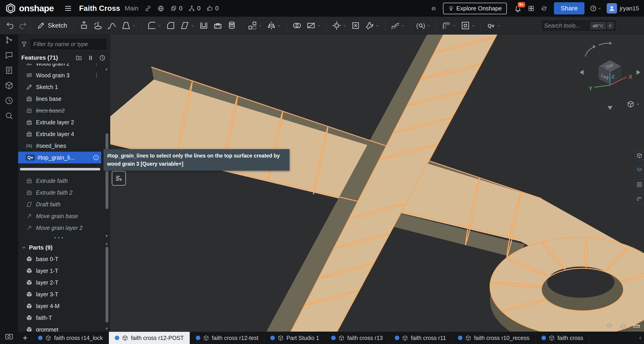 The width and height of the screenshot is (644, 344). Describe the element at coordinates (60, 122) in the screenshot. I see `feature-row: Extrude layer 2` at that location.